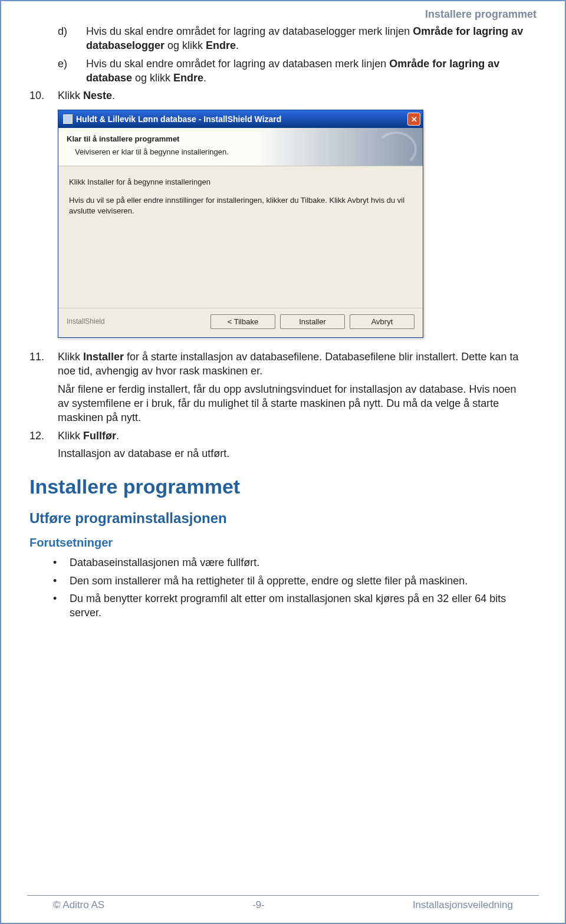 Image resolution: width=566 pixels, height=924 pixels. I want to click on close-icon: ✕, so click(414, 119).